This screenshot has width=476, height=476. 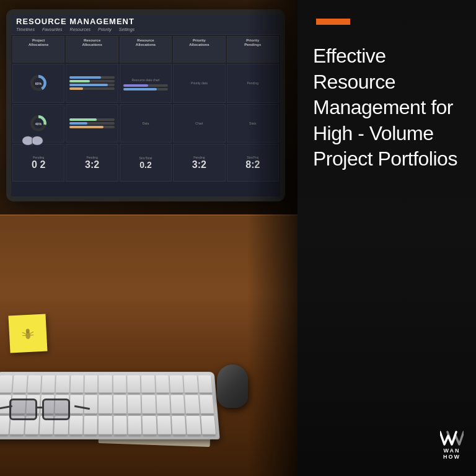 What do you see at coordinates (146, 124) in the screenshot?
I see `cell-2-3: Data` at bounding box center [146, 124].